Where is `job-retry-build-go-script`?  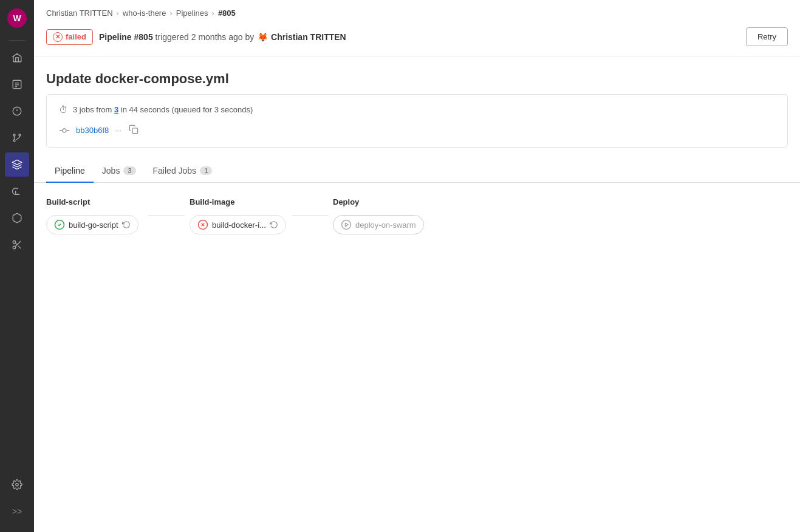 job-retry-build-go-script is located at coordinates (126, 225).